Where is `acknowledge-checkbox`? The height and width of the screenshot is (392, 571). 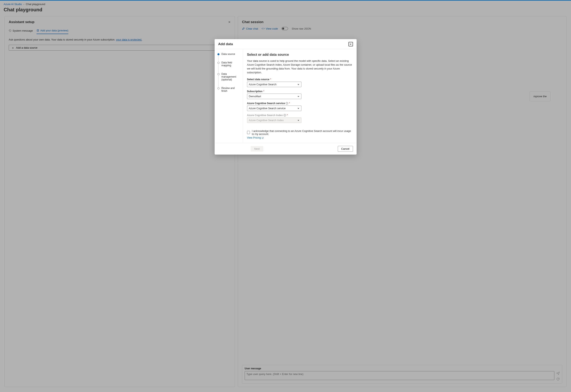 acknowledge-checkbox is located at coordinates (248, 133).